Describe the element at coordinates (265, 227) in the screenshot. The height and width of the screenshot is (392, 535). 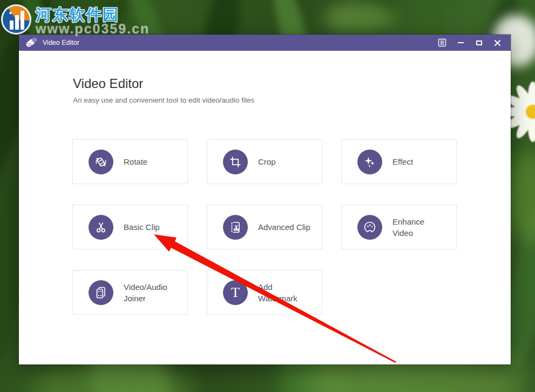
I see `card-advanced-clip: Advanced Clip` at that location.